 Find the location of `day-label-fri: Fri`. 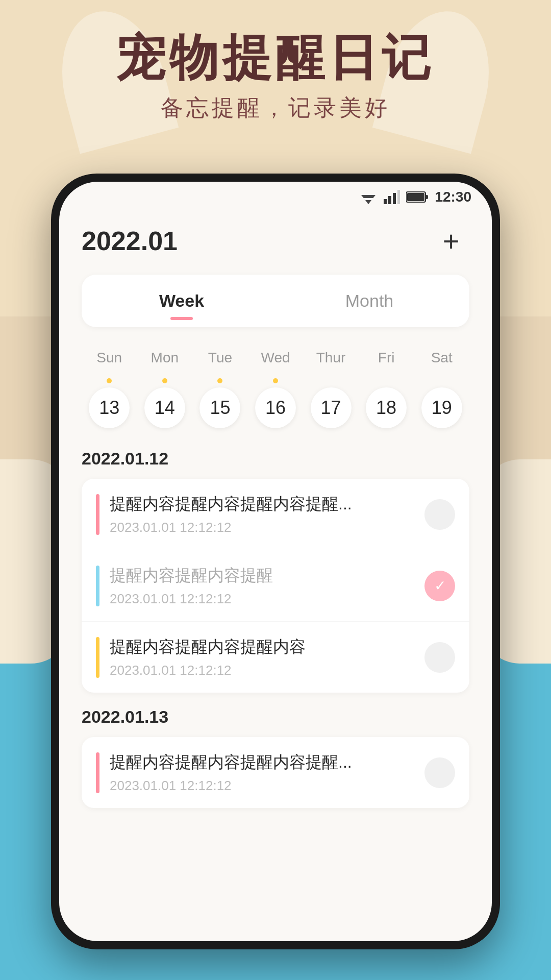

day-label-fri: Fri is located at coordinates (387, 358).